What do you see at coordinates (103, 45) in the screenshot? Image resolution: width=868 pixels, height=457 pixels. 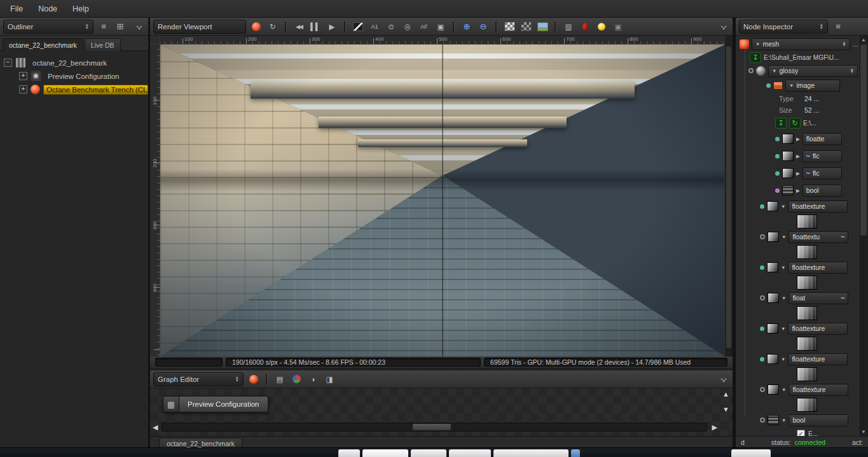 I see `outliner-tab: Live DB` at bounding box center [103, 45].